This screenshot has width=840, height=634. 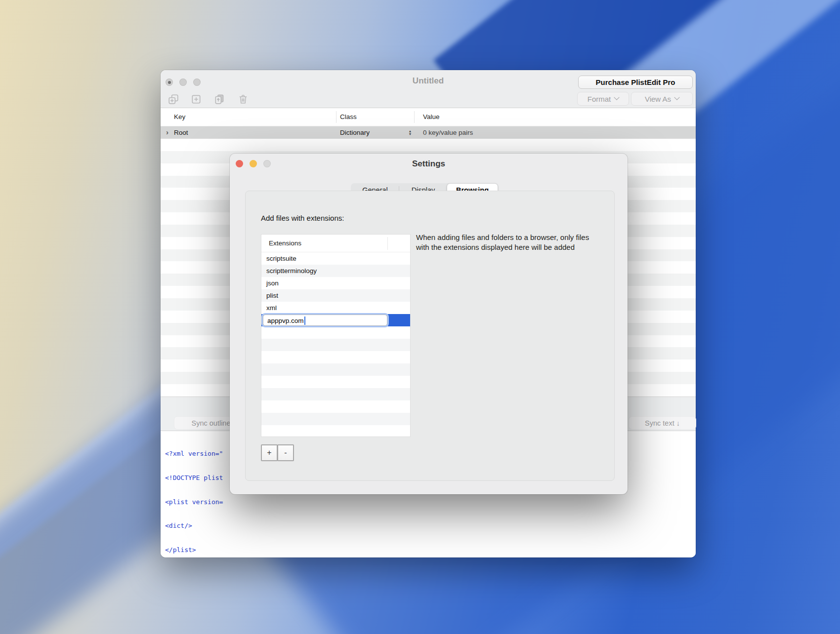 I want to click on promote-button, so click(x=219, y=99).